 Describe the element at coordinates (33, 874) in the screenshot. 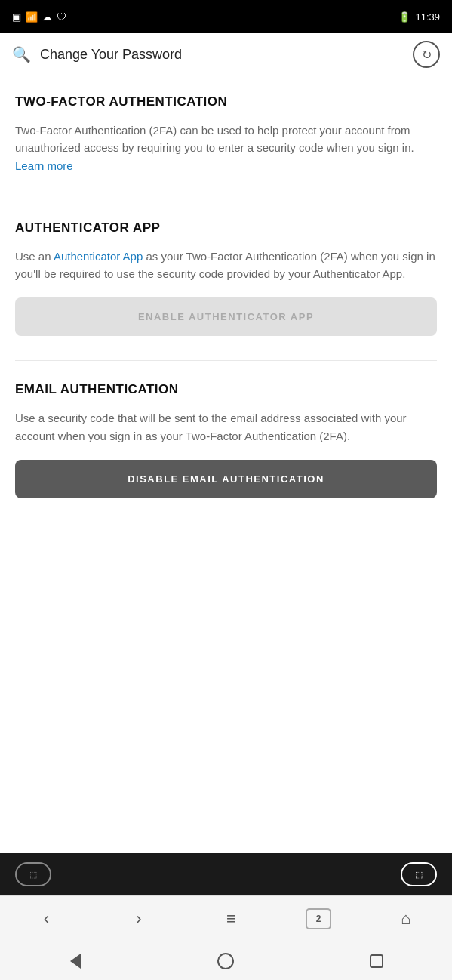

I see `tab-icon-left: ⬚` at that location.